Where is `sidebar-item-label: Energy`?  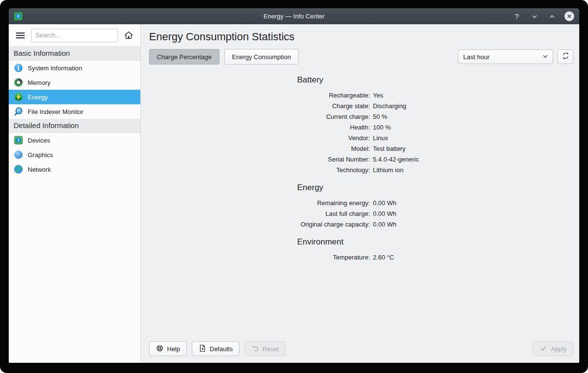
sidebar-item-label: Energy is located at coordinates (38, 97).